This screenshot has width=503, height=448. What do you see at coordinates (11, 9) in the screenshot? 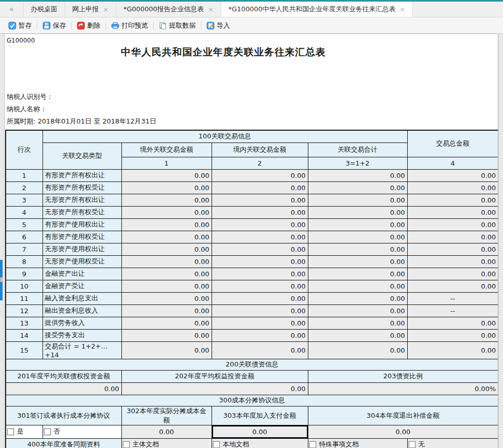
I see `chevron-double-left-icon: «` at bounding box center [11, 9].